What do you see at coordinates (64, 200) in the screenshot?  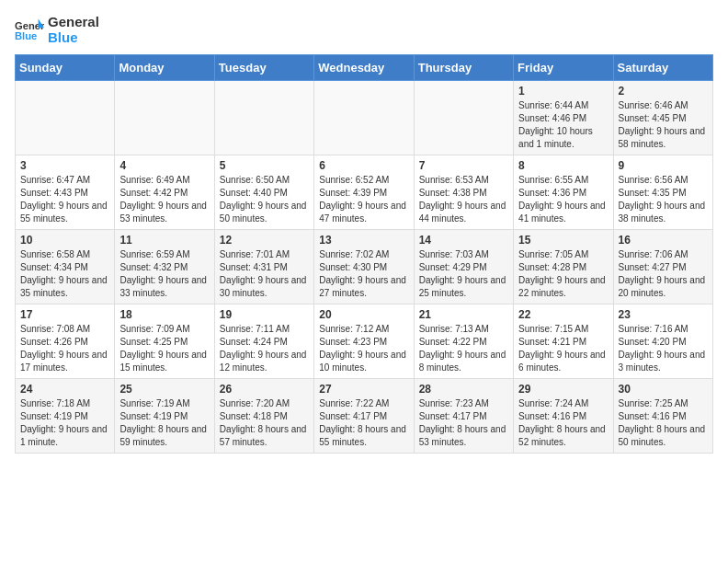 I see `day-info: Sunrise: 6:47 AM Sunset: 4:43 PM Dayligh…` at bounding box center [64, 200].